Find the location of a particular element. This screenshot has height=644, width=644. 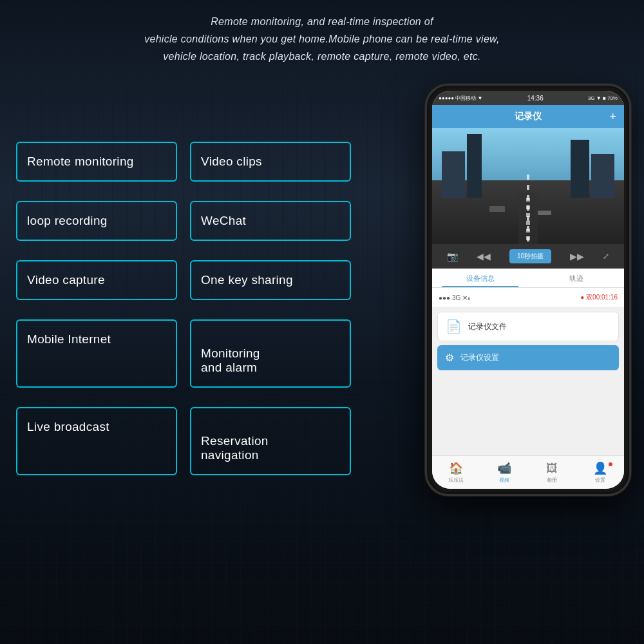

nav-settings-label: 设置 is located at coordinates (600, 480).